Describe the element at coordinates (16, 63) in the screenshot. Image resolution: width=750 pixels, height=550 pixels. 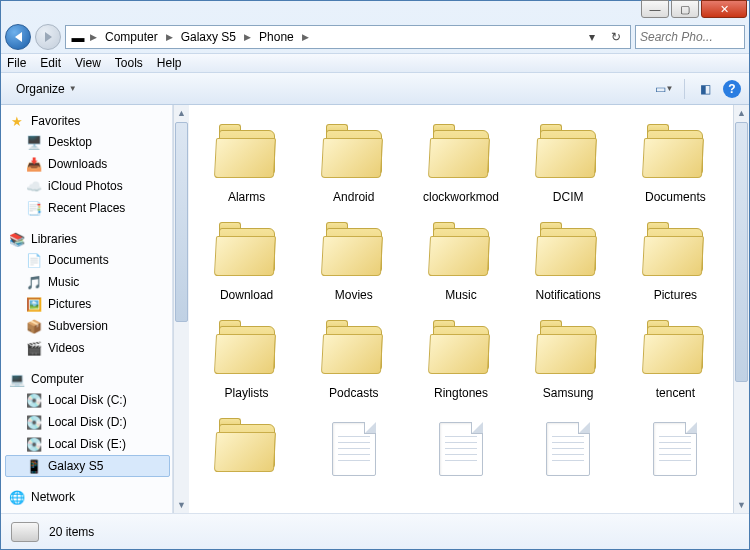
I see `menu-file: File` at that location.